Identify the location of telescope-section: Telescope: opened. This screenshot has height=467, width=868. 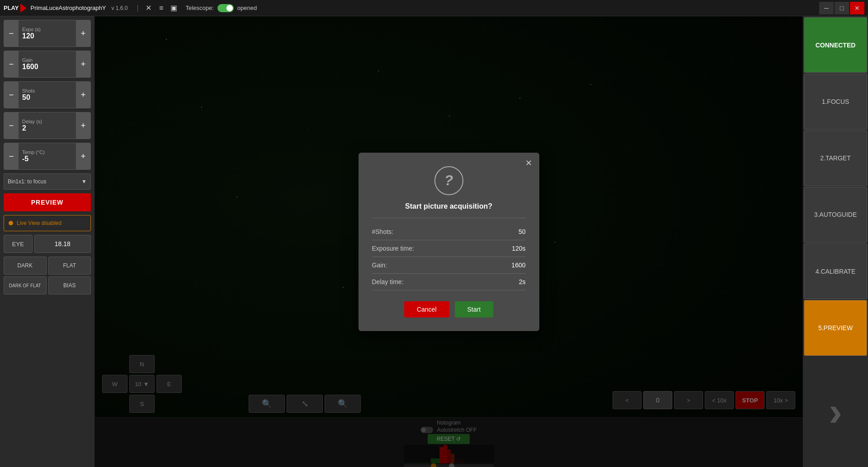
(222, 8).